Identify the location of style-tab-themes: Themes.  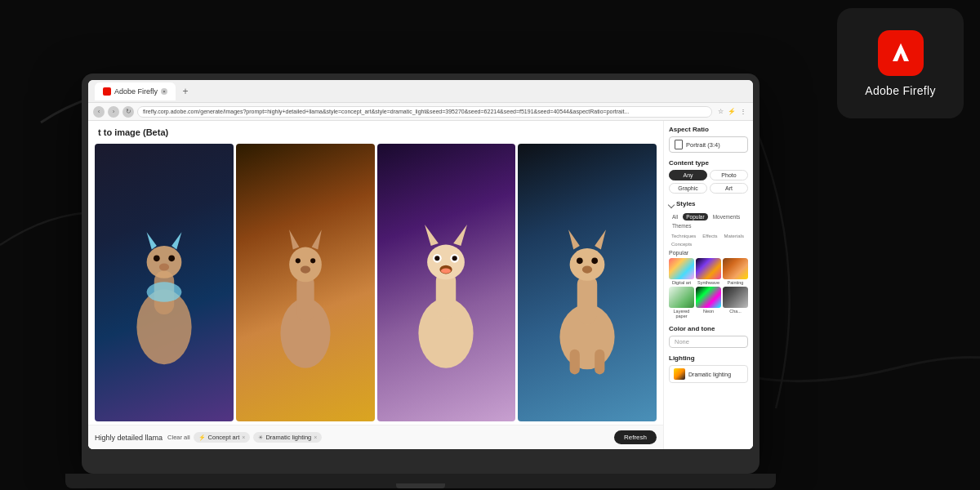
(681, 225).